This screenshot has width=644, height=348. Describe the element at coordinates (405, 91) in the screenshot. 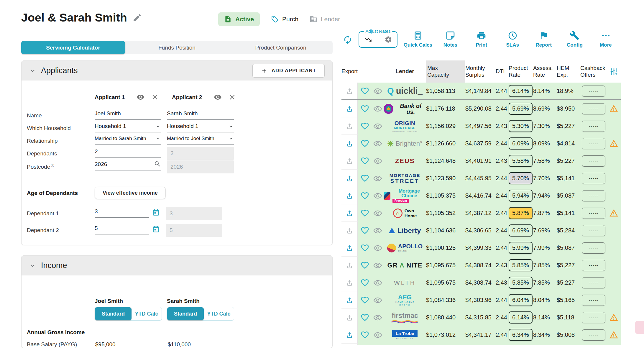

I see `lender-logo: Quickli_` at that location.